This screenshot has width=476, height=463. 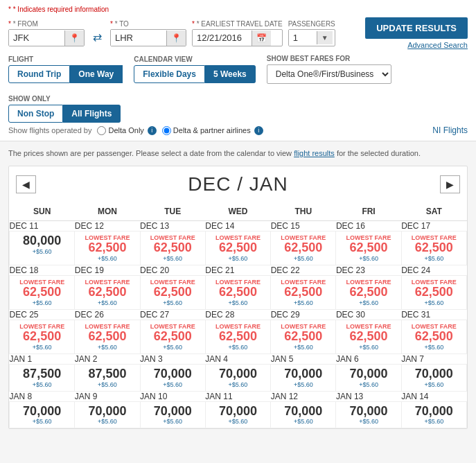 What do you see at coordinates (259, 130) in the screenshot?
I see `delta-partner-info-icon: i` at bounding box center [259, 130].